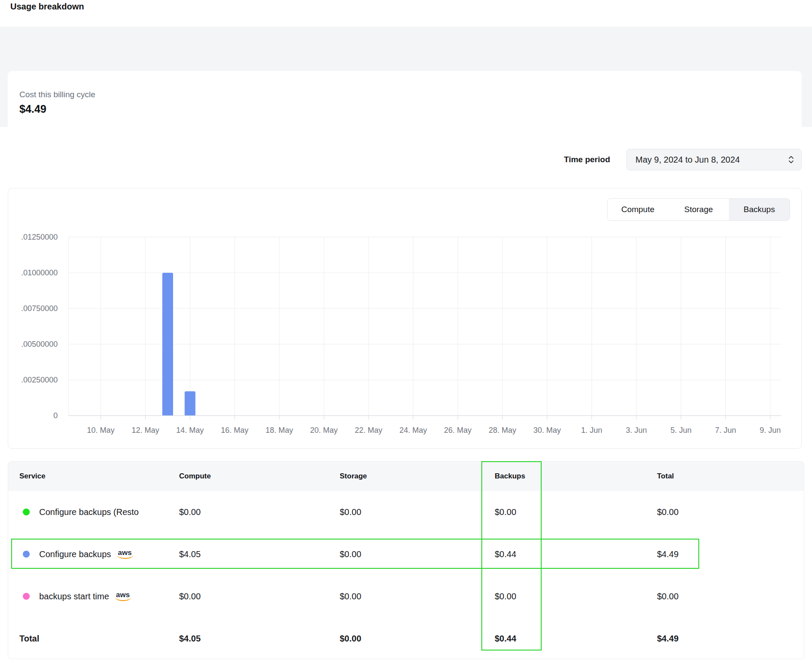 The image size is (812, 666). Describe the element at coordinates (369, 430) in the screenshot. I see `x-axis-tick-label: 22. May` at that location.